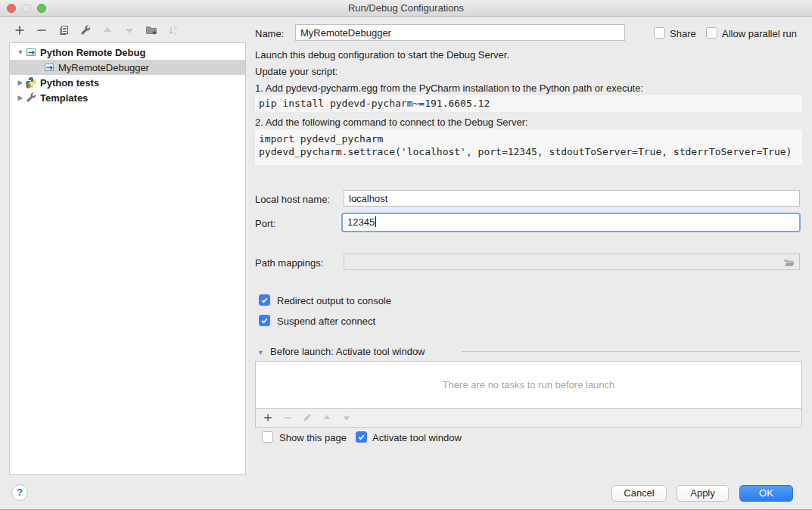  What do you see at coordinates (571, 222) in the screenshot?
I see `port-input: 12345` at bounding box center [571, 222].